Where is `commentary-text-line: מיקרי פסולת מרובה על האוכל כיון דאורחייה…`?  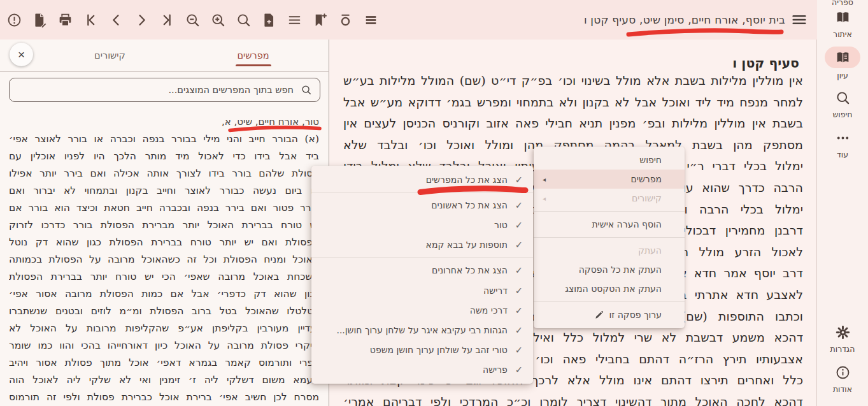 commentary-text-line: מיקרי פסולת מרובה על האוכל כיון דאורחייה… is located at coordinates (164, 345).